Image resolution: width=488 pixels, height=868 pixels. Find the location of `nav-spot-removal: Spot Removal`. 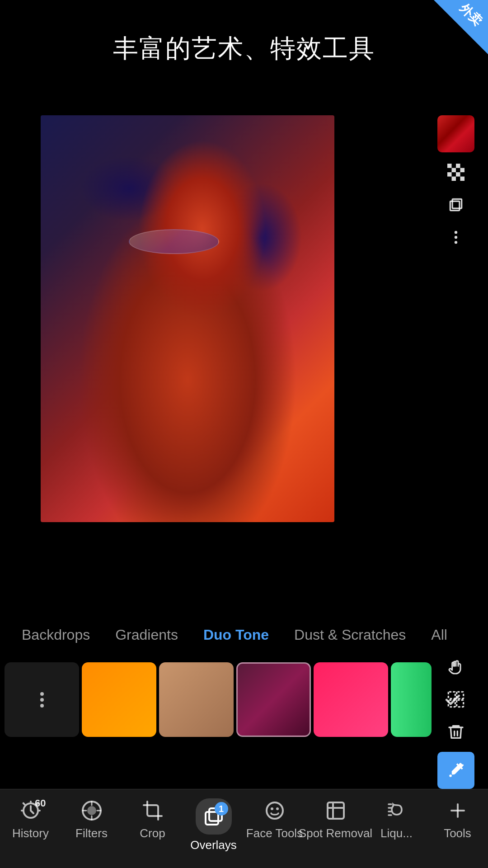

nav-spot-removal: Spot Removal is located at coordinates (336, 819).